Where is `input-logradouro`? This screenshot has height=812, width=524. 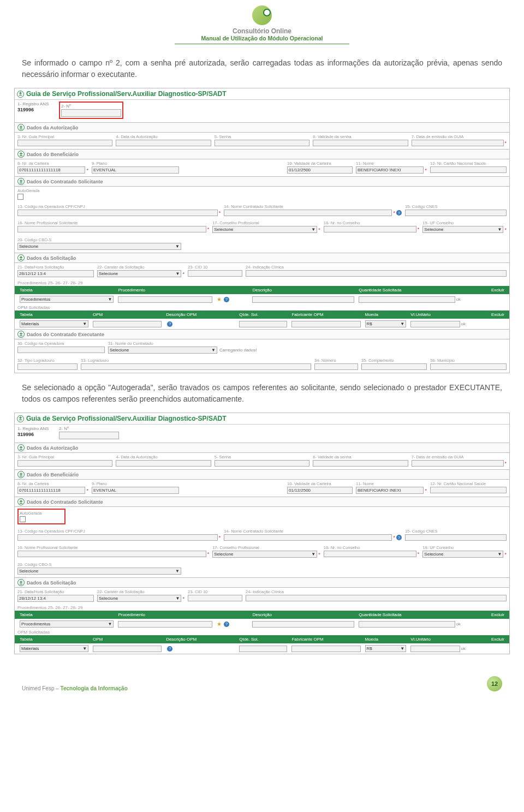 input-logradouro is located at coordinates (196, 367).